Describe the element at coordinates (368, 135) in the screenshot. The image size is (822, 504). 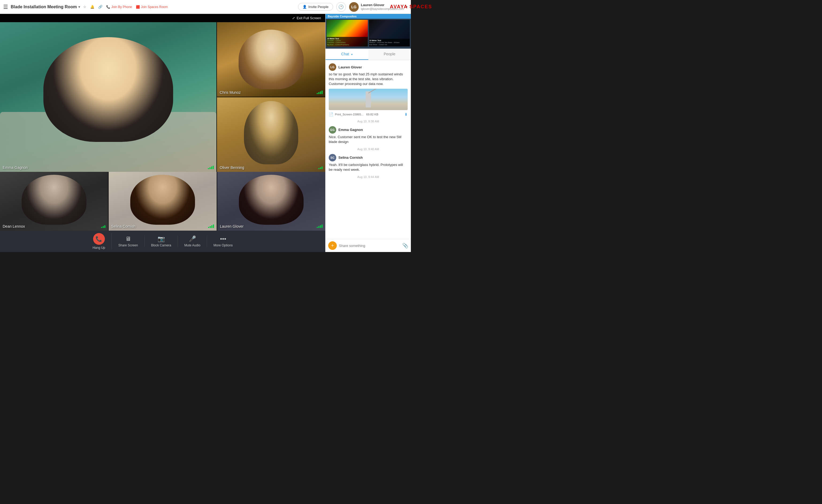
I see `chat-message-group-2: EG Emma Gagnon Nice. Customer sent me OK…` at that location.